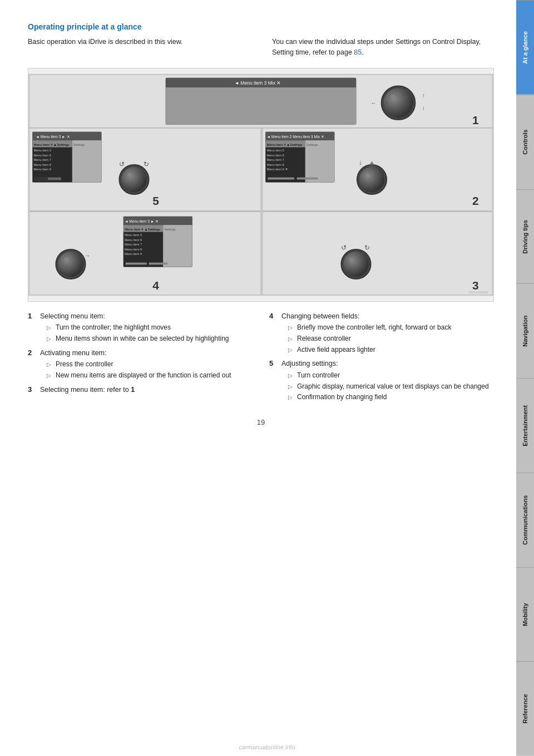 This screenshot has width=534, height=756. I want to click on section-title: Operating principle at a glance, so click(261, 27).